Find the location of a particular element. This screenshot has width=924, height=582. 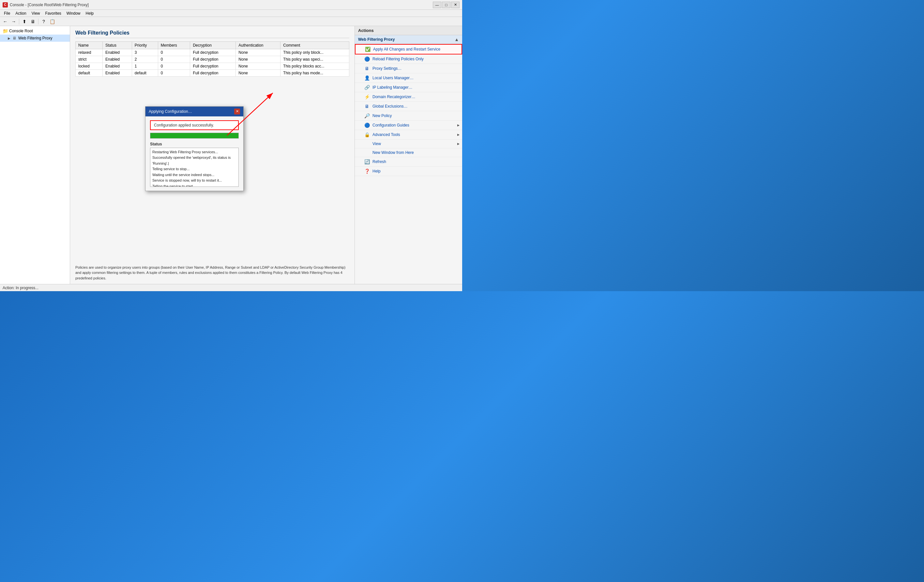

action-icon: 🖥 is located at coordinates (367, 68).